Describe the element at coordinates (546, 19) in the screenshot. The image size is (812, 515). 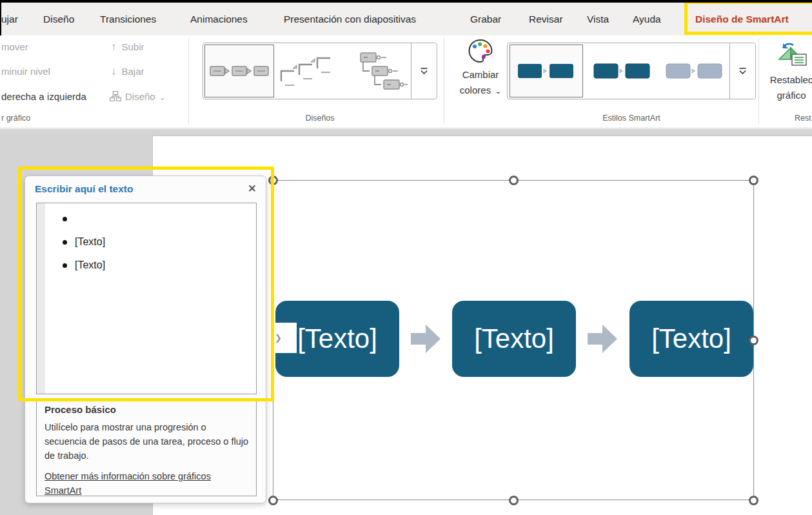
I see `tab-revisar: Revisar` at that location.